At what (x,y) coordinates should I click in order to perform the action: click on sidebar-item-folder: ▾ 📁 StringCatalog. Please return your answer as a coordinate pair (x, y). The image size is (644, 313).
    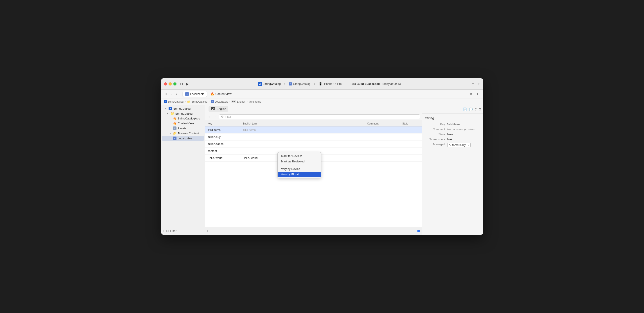
    Looking at the image, I should click on (183, 114).